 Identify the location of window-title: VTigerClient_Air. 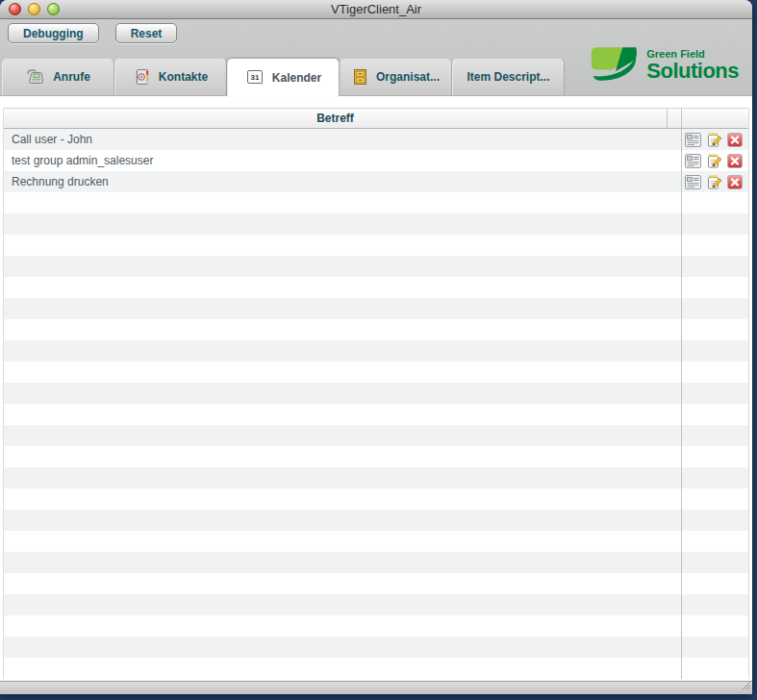
(376, 10).